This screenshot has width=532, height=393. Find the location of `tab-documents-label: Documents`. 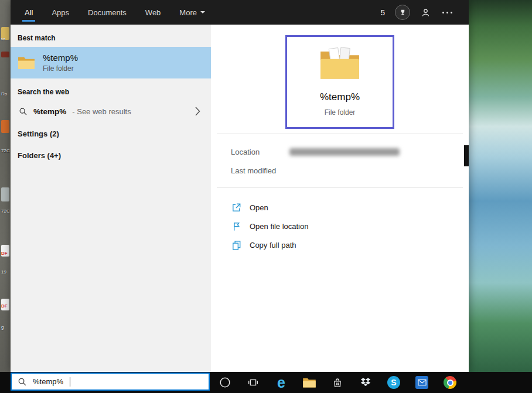

tab-documents-label: Documents is located at coordinates (107, 13).